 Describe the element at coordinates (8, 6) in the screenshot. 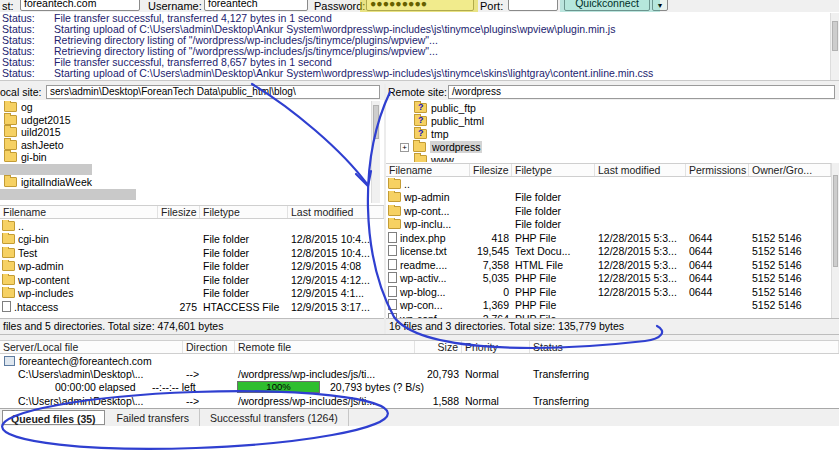

I see `host-label: st:` at that location.